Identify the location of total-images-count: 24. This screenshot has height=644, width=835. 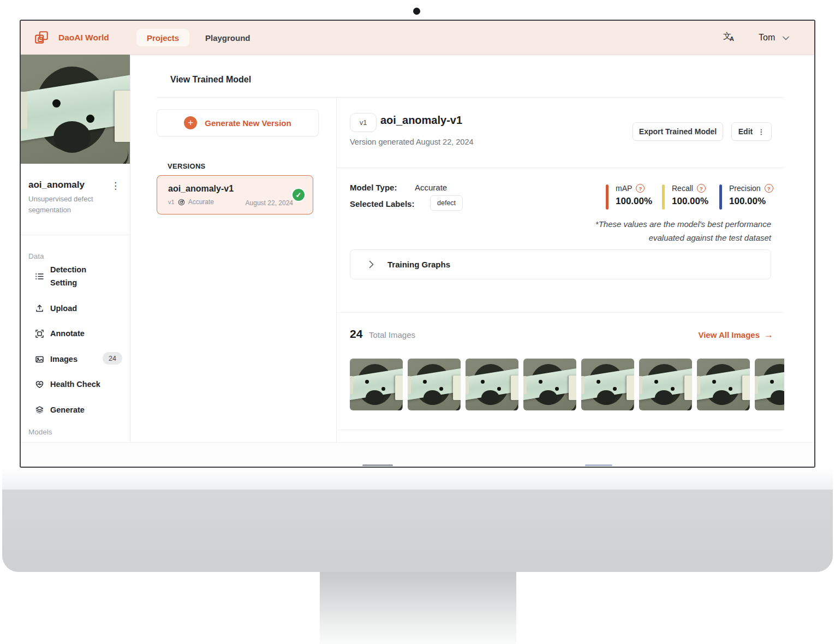
(356, 334).